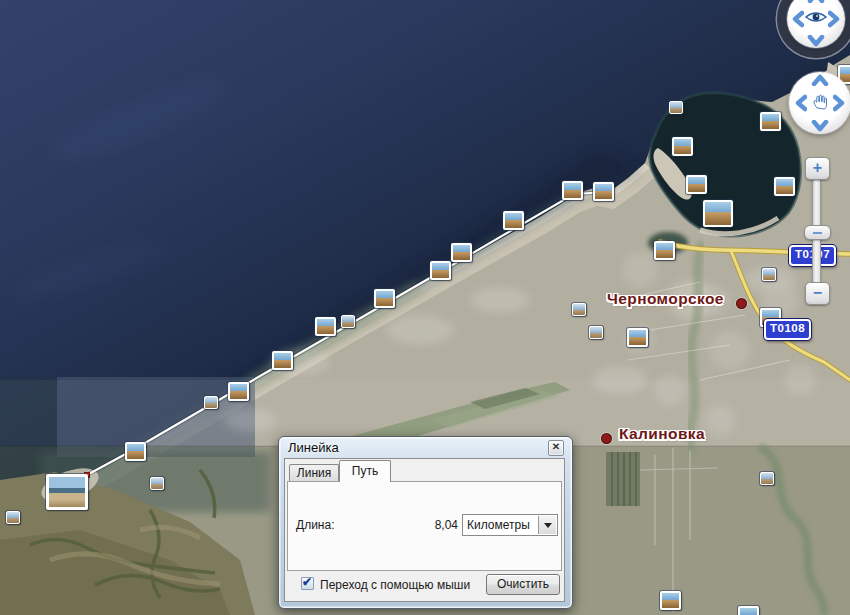  Describe the element at coordinates (816, 19) in the screenshot. I see `eye-icon` at that location.